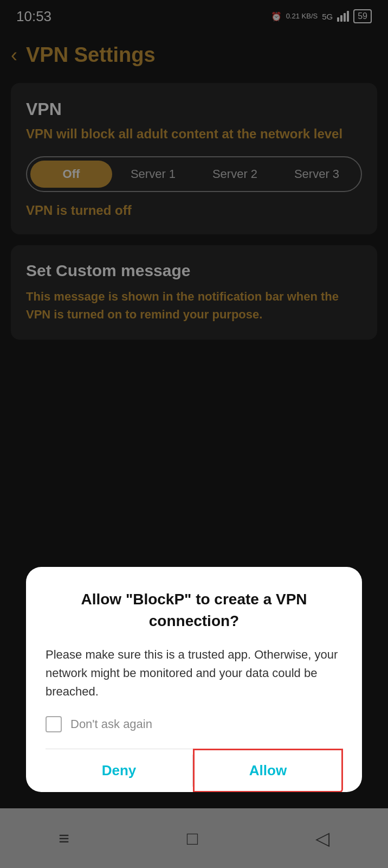 This screenshot has width=388, height=868. What do you see at coordinates (268, 770) in the screenshot?
I see `allow-button: Allow` at bounding box center [268, 770].